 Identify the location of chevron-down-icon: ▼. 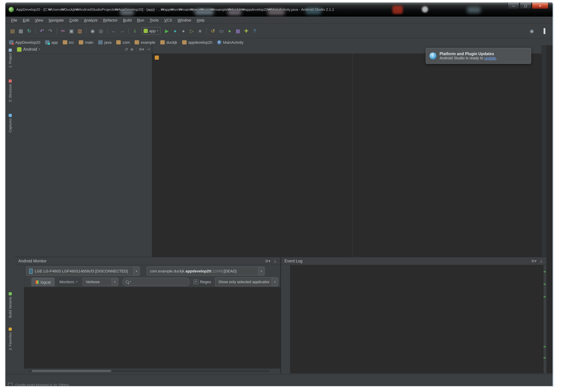
(136, 271).